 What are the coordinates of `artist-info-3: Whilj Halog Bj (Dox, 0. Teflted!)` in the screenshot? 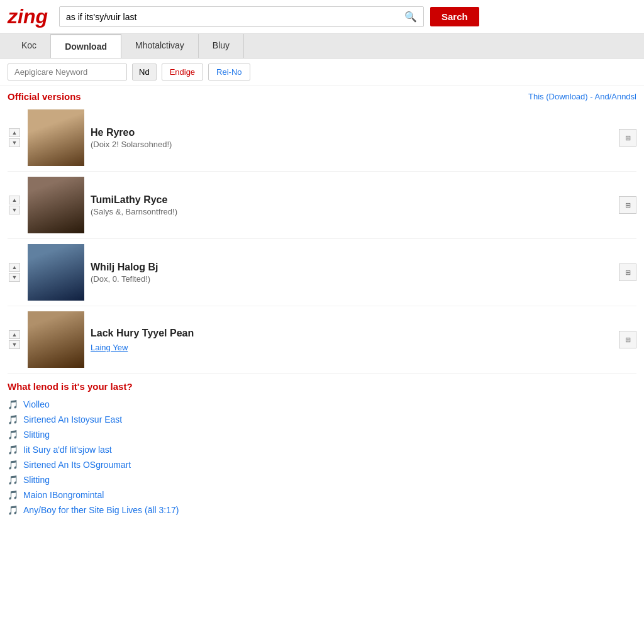 It's located at (352, 273).